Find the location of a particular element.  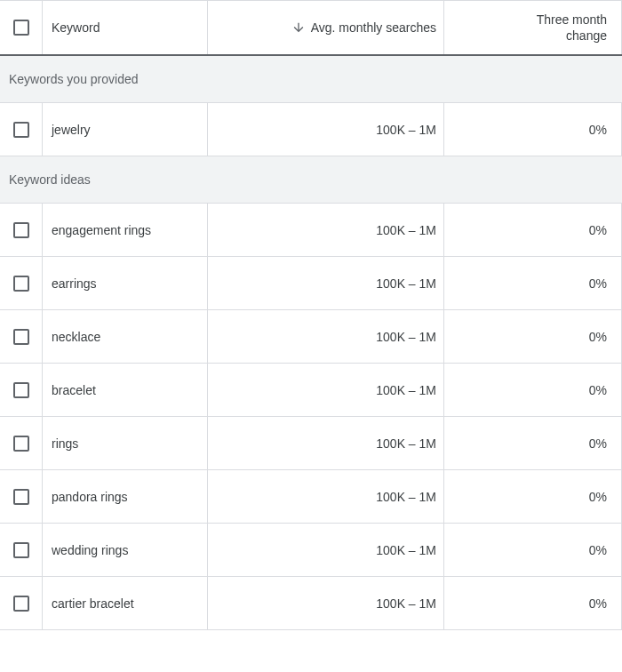

row-keyword: necklace is located at coordinates (125, 336).